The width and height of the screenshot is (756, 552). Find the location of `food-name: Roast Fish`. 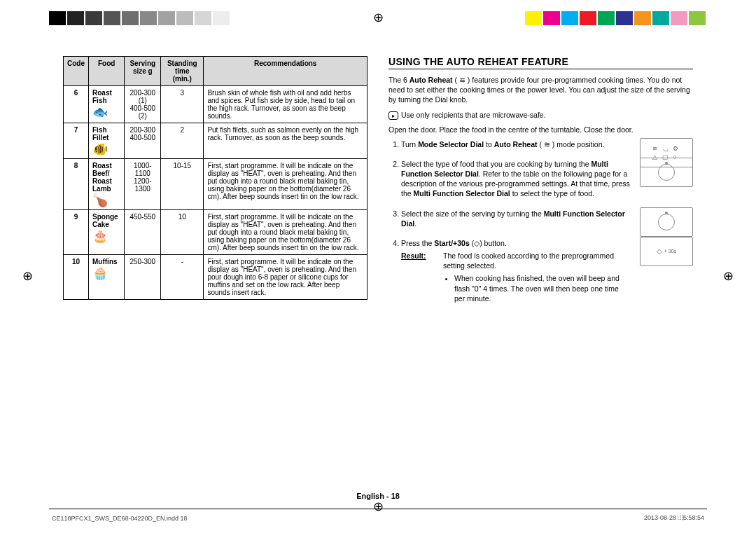

food-name: Roast Fish is located at coordinates (102, 97).